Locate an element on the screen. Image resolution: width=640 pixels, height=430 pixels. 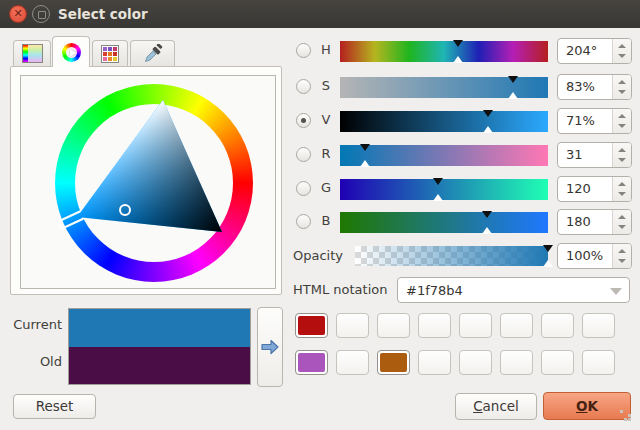
close-button: ✕ is located at coordinates (18, 14).